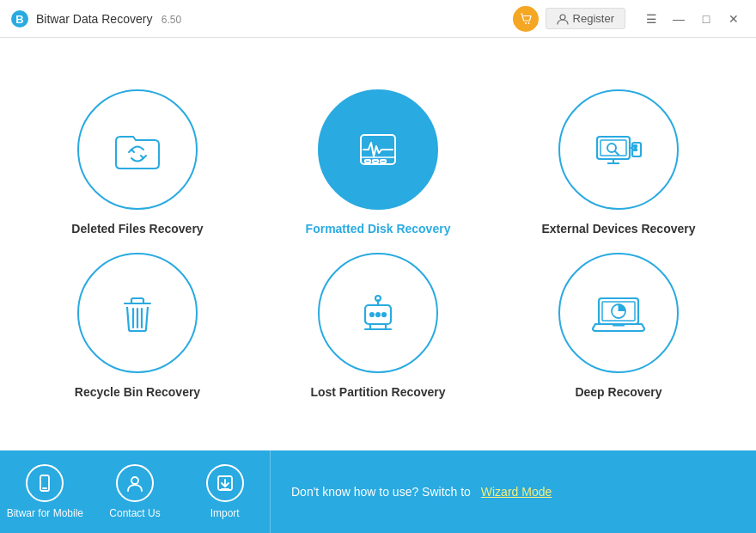 The height and width of the screenshot is (533, 756). What do you see at coordinates (136, 492) in the screenshot?
I see `bottom-icons: Bitwar for Mobile Contact Us` at bounding box center [136, 492].